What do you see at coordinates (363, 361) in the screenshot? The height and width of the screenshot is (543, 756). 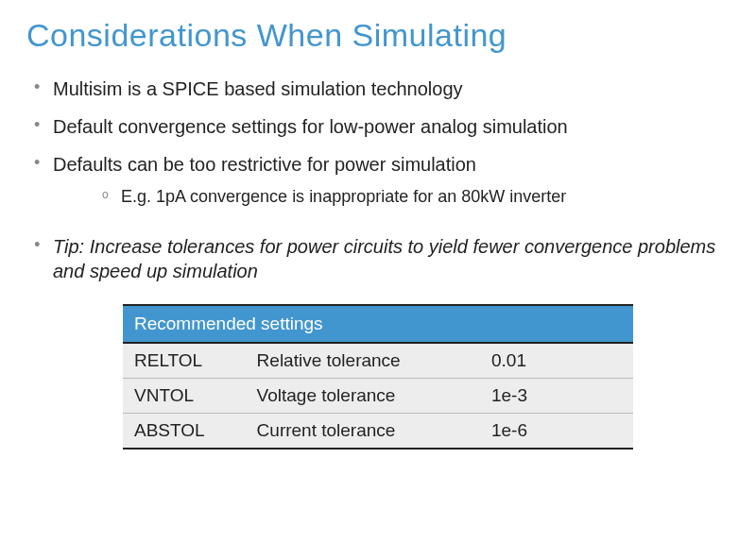 I see `cell-desc: Relative tolerance` at bounding box center [363, 361].